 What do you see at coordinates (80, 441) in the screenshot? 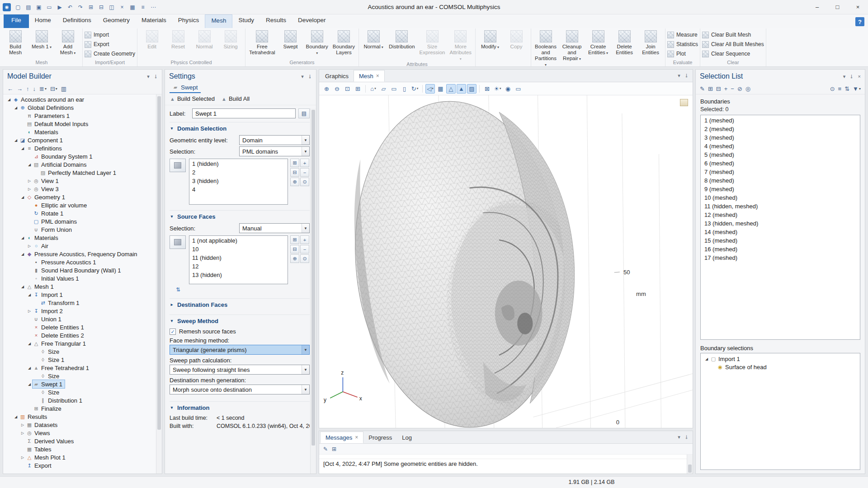
I see `tree-node-derived-values: ΣDerived Values` at bounding box center [80, 441].